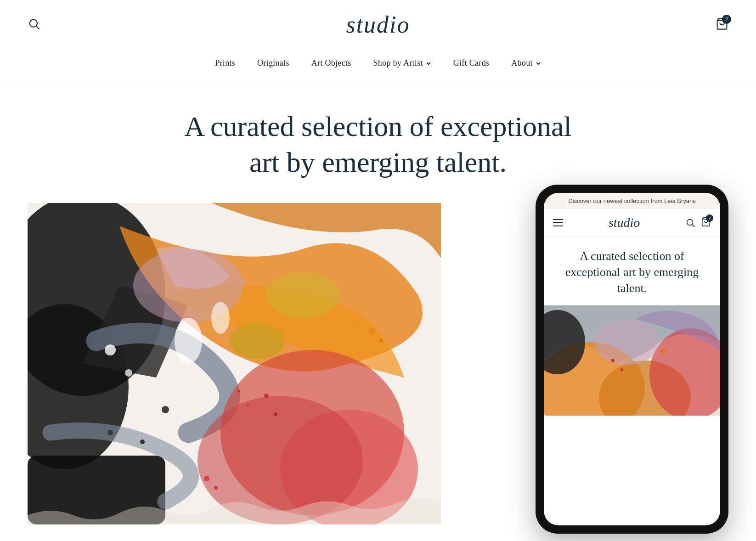 The image size is (756, 541). I want to click on cart-button: 2, so click(722, 25).